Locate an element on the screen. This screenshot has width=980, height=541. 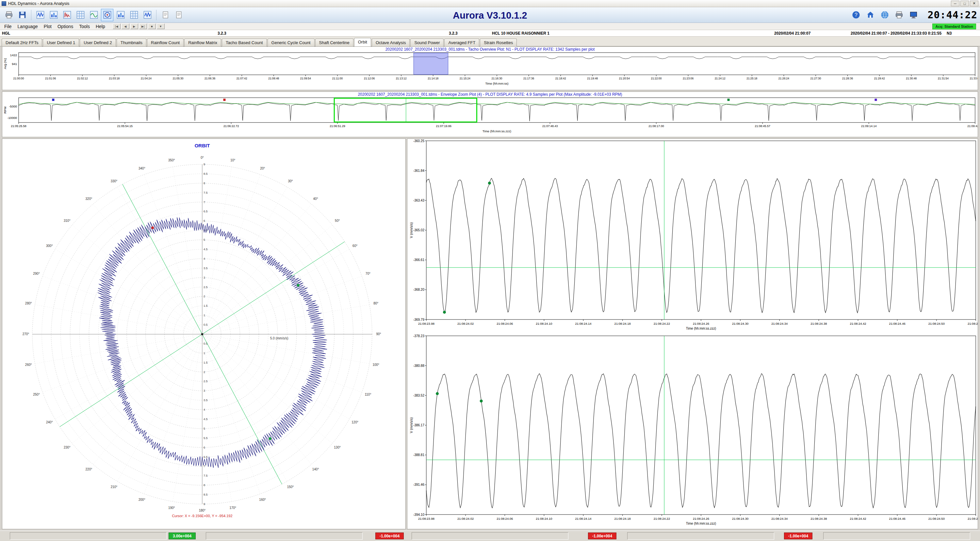
toolbar-web-button is located at coordinates (885, 15).